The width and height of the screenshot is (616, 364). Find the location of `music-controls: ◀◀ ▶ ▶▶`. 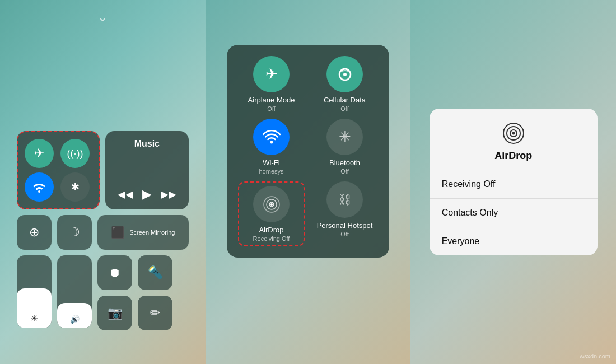

music-controls: ◀◀ ▶ ▶▶ is located at coordinates (147, 194).